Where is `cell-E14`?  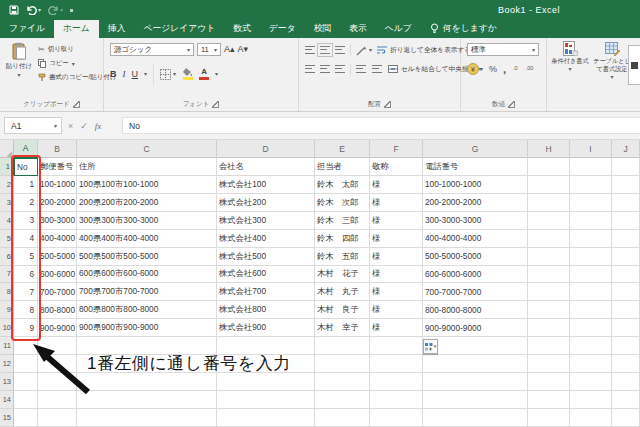
cell-E14 is located at coordinates (342, 400).